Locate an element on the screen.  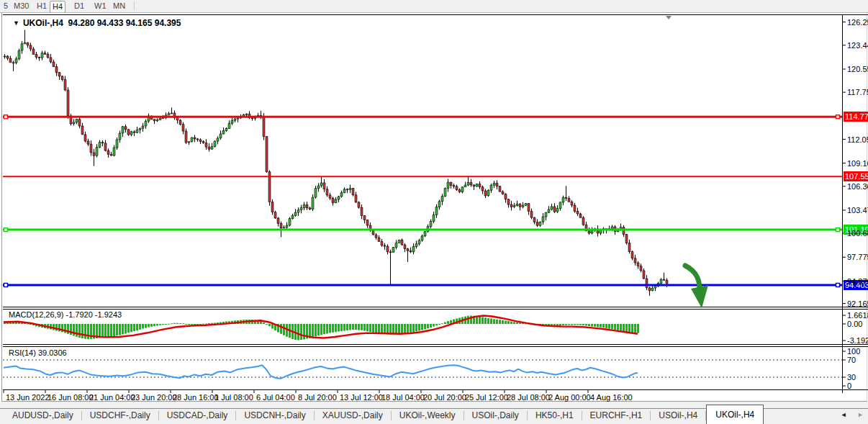
timeframe-button-h1: H1 is located at coordinates (42, 6).